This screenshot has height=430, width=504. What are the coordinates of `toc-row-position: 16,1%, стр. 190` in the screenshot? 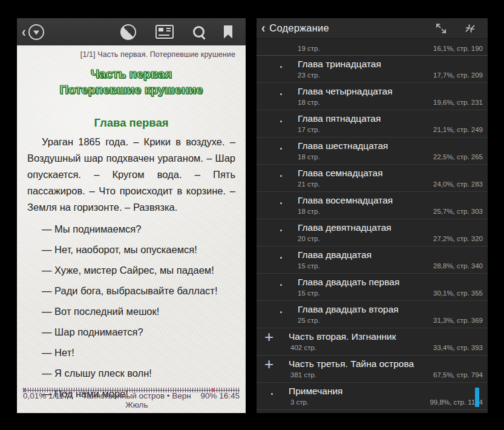 It's located at (458, 48).